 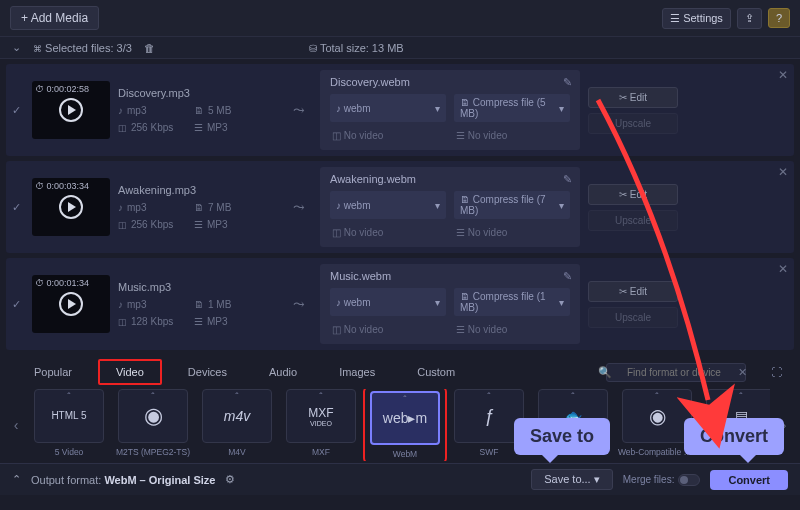 What do you see at coordinates (130, 372) in the screenshot?
I see `tab-video: Video` at bounding box center [130, 372].